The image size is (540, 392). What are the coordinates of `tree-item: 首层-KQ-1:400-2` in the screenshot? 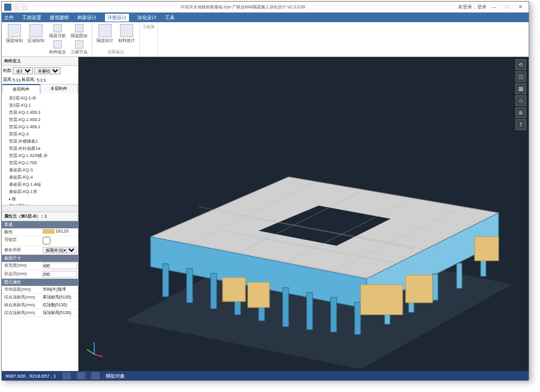 It's located at (40, 120).